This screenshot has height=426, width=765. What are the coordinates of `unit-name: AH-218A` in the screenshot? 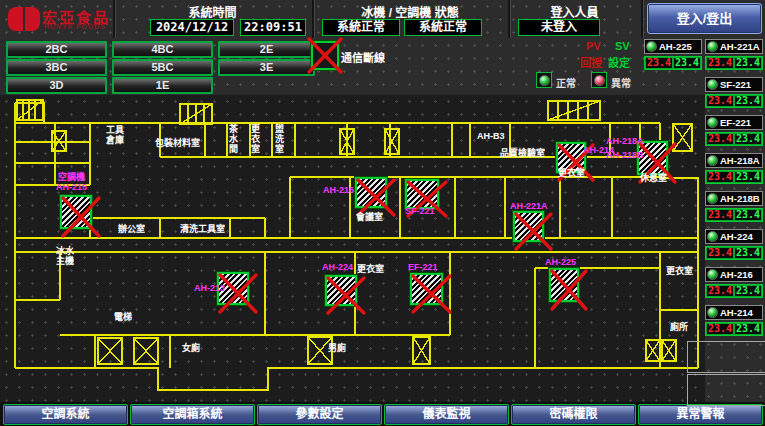 It's located at (740, 160).